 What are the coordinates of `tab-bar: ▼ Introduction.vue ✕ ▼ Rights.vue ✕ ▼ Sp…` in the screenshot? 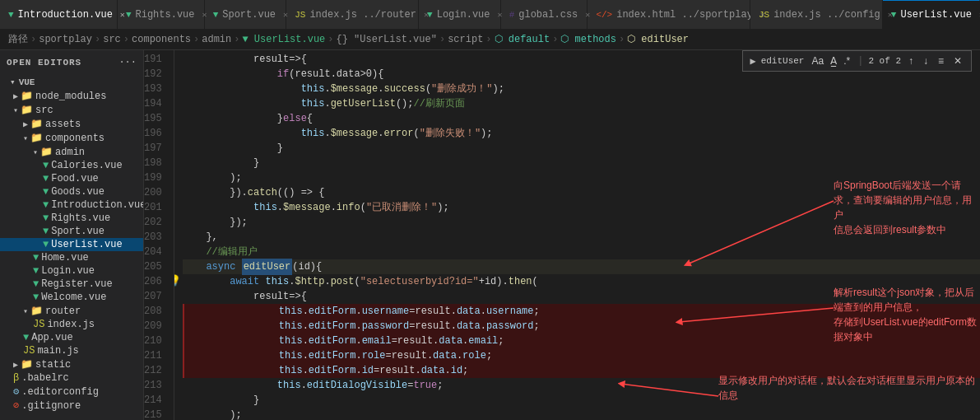 It's located at (490, 15).